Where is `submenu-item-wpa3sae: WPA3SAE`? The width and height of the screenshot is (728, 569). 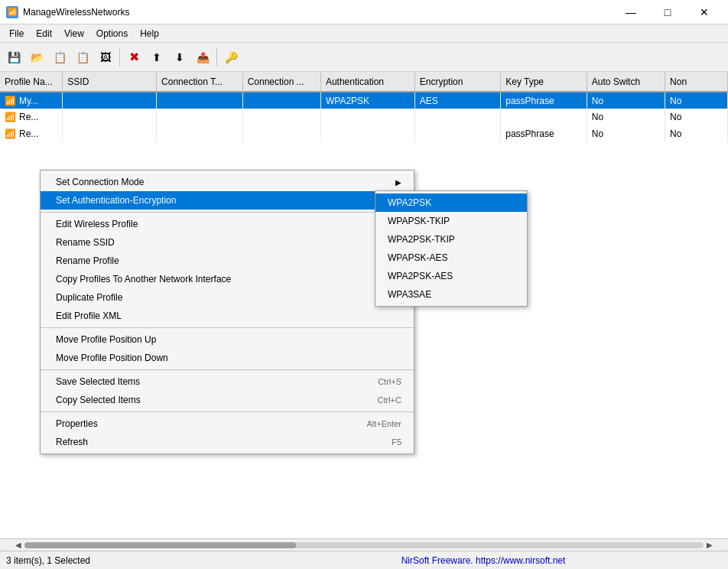
submenu-item-wpa3sae: WPA3SAE is located at coordinates (451, 294).